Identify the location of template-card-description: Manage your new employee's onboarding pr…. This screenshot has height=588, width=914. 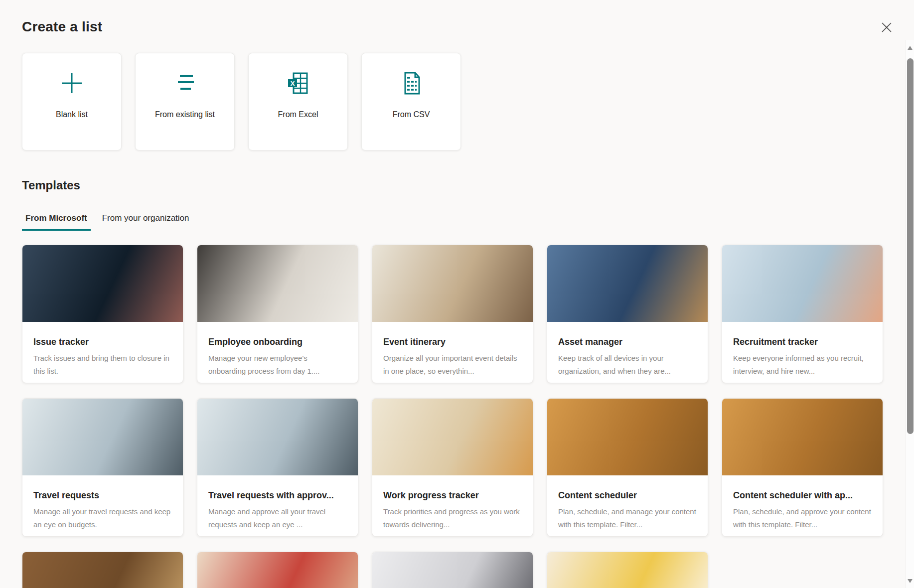
(278, 365).